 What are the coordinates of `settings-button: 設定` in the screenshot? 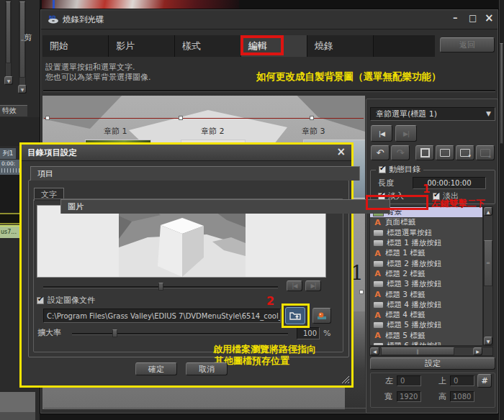 It's located at (433, 364).